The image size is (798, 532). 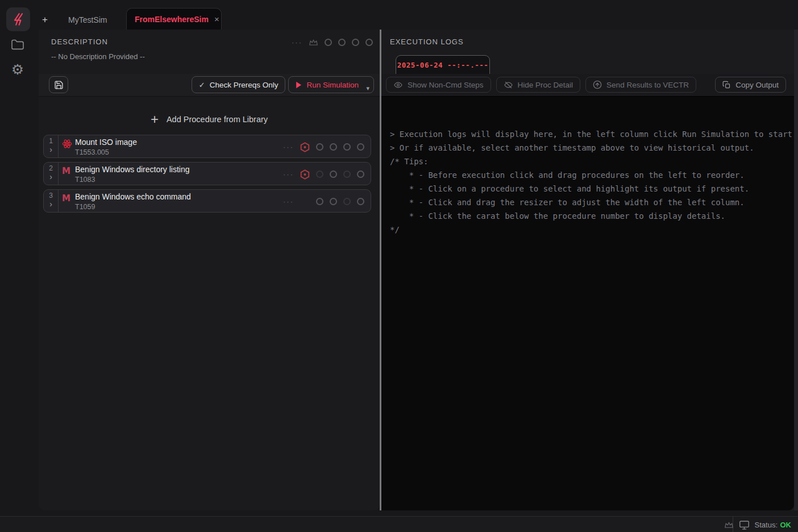 I want to click on timestamp-tab: 2025-06-24 --:--.---, so click(x=443, y=65).